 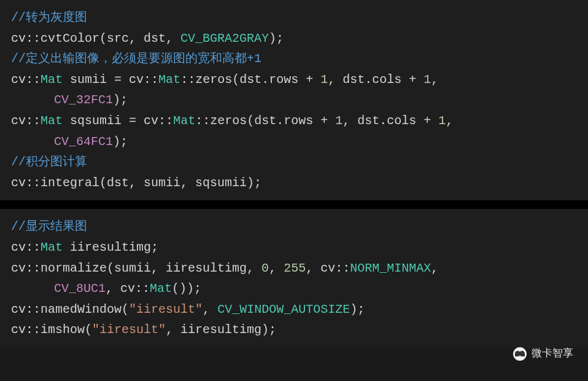 I want to click on wechat-icon, so click(x=520, y=354).